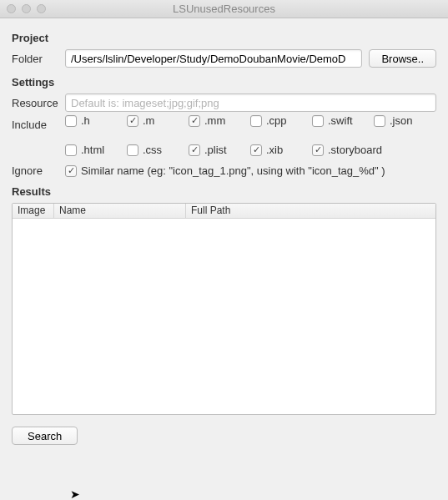 Image resolution: width=448 pixels, height=500 pixels. Describe the element at coordinates (402, 58) in the screenshot. I see `browse-button: Browse..` at that location.